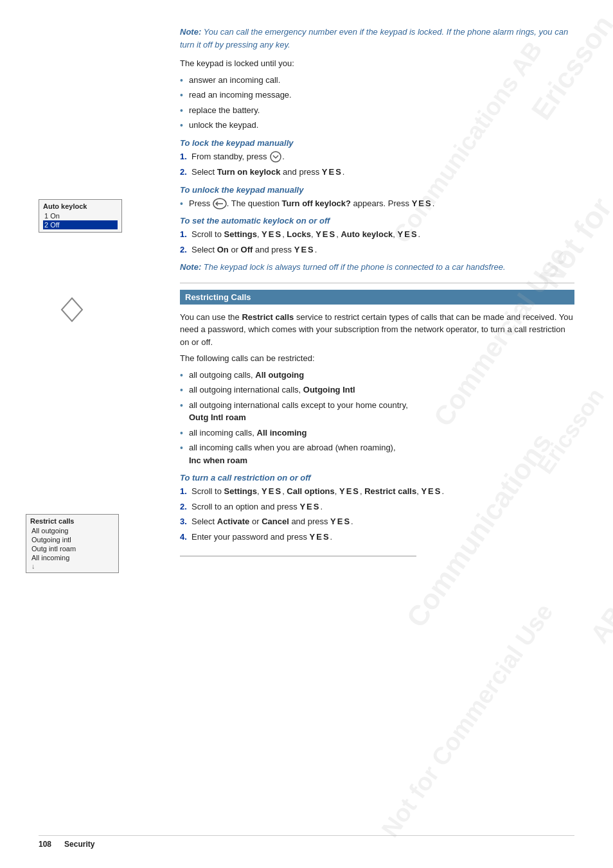 The height and width of the screenshot is (868, 613). What do you see at coordinates (72, 558) in the screenshot?
I see `phone-box-2-item-4: All incoming` at bounding box center [72, 558].